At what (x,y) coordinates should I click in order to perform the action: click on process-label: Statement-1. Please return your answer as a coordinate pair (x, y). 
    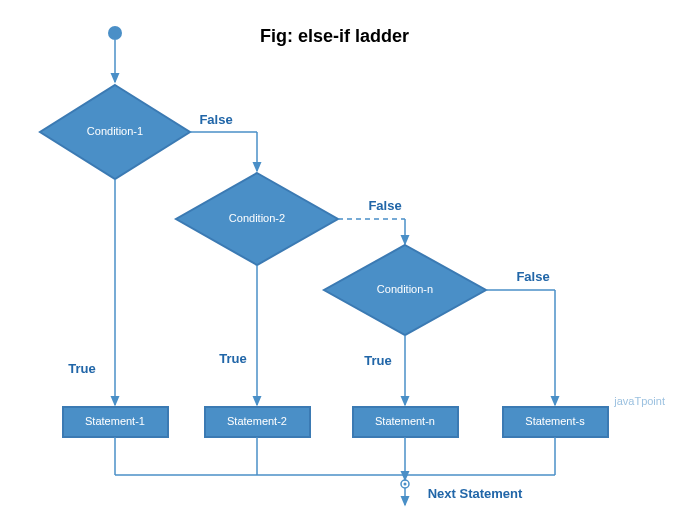
    Looking at the image, I should click on (115, 421).